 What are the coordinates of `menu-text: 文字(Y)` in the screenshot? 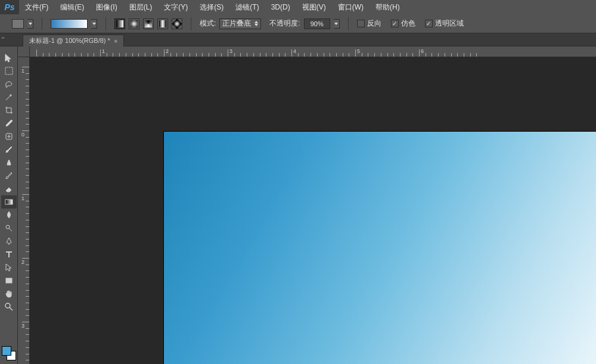 It's located at (176, 7).